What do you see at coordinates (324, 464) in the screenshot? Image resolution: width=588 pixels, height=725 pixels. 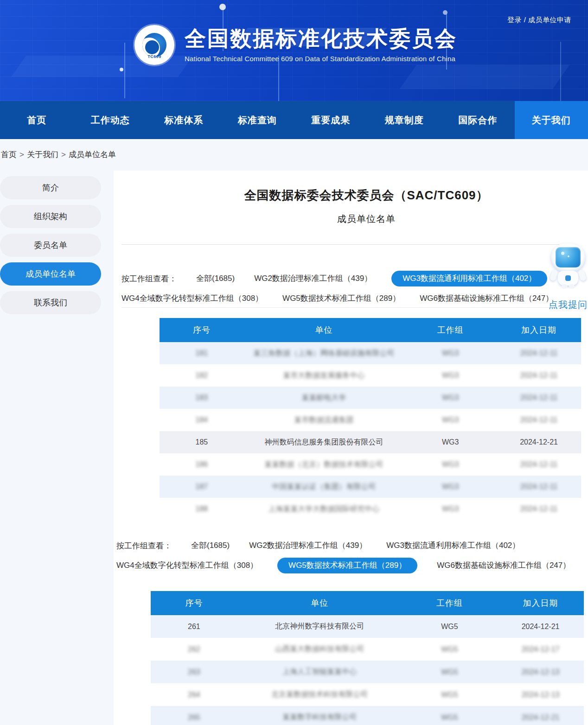 I see `table-cell: 某某数据（北京）数据技术有限公司` at bounding box center [324, 464].